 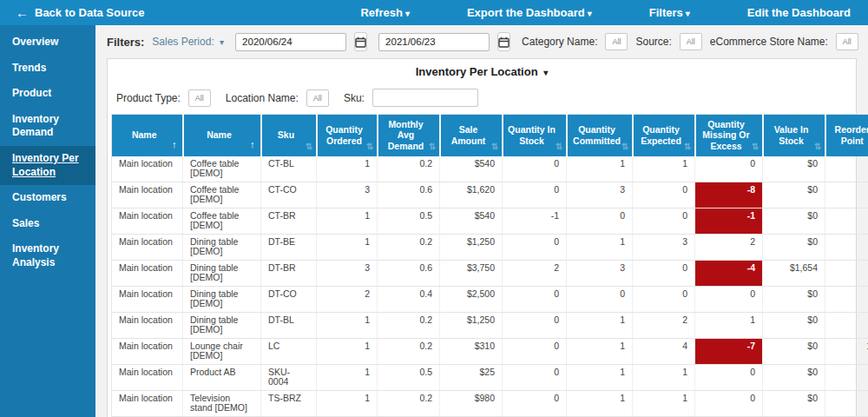 I want to click on column-label: Sku, so click(x=286, y=135).